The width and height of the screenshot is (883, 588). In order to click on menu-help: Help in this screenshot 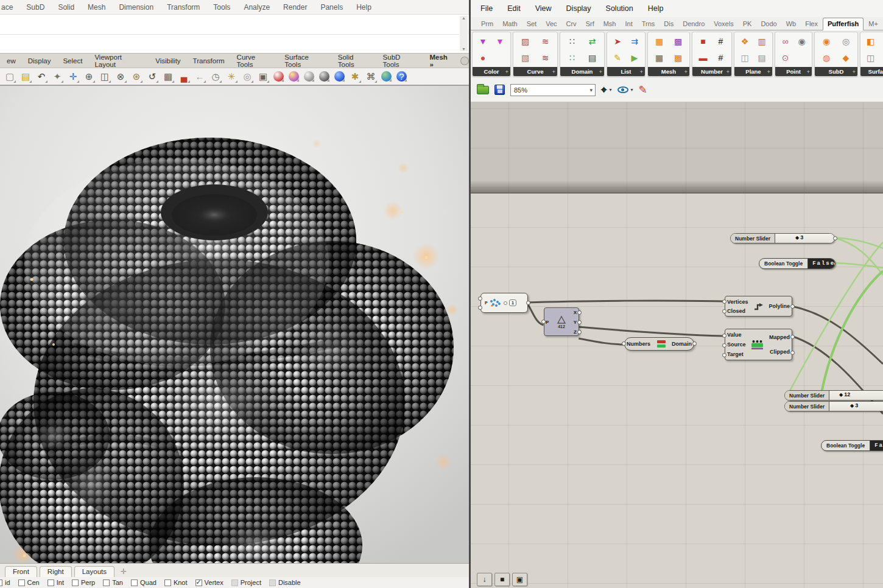, I will do `click(656, 9)`.